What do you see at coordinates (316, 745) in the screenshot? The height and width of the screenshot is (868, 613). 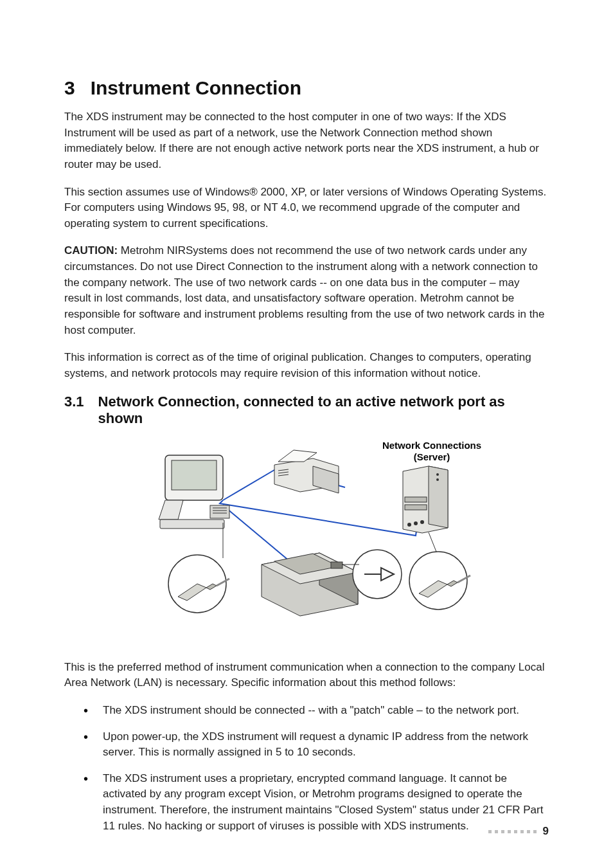 I see `list-item: Upon power-up, the XDS instrument will r…` at bounding box center [316, 745].